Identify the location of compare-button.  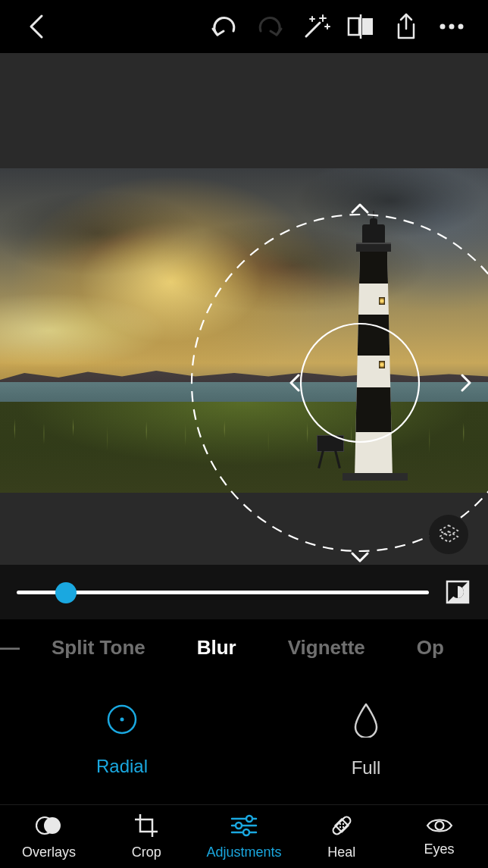
(361, 27).